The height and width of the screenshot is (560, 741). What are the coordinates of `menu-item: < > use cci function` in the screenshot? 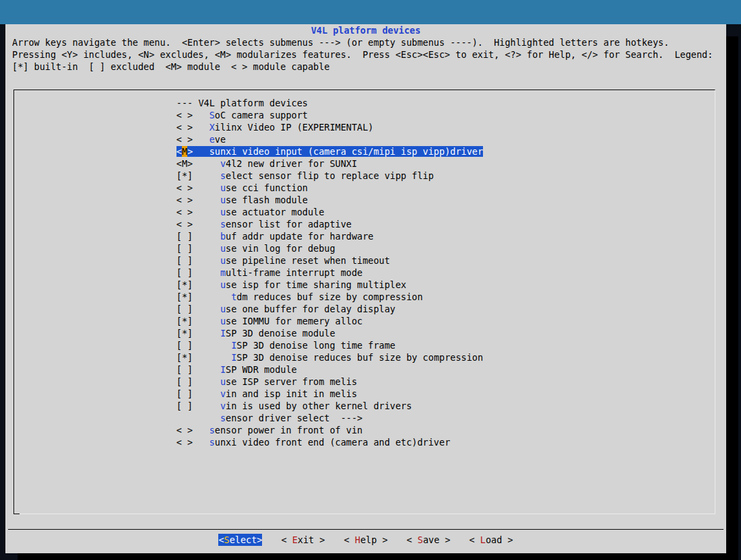 It's located at (248, 188).